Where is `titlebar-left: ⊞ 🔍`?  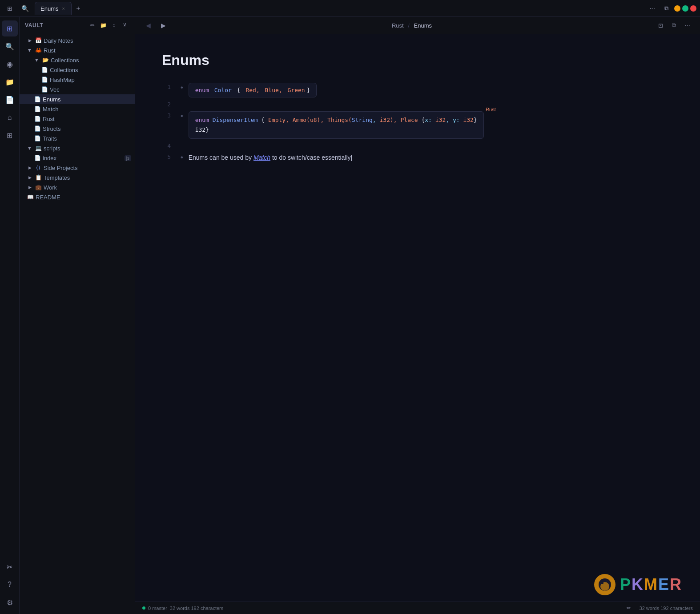 titlebar-left: ⊞ 🔍 is located at coordinates (17, 8).